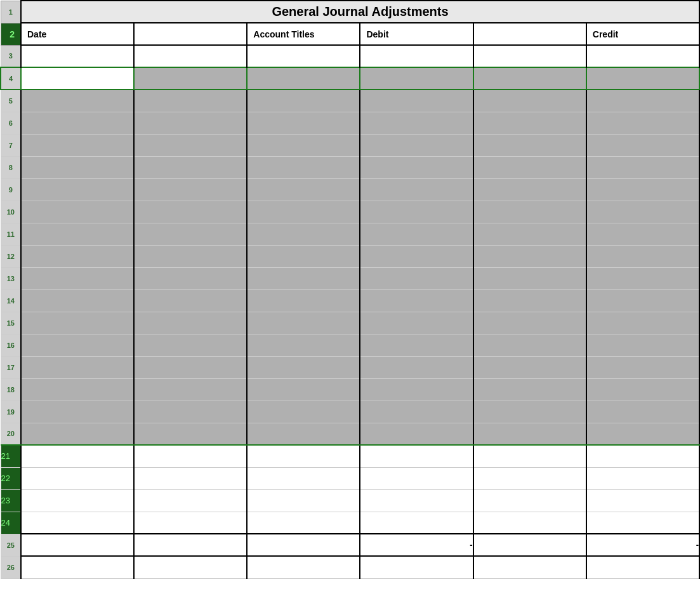 Image resolution: width=700 pixels, height=603 pixels. Describe the element at coordinates (643, 34) in the screenshot. I see `header-credit: Credit` at that location.